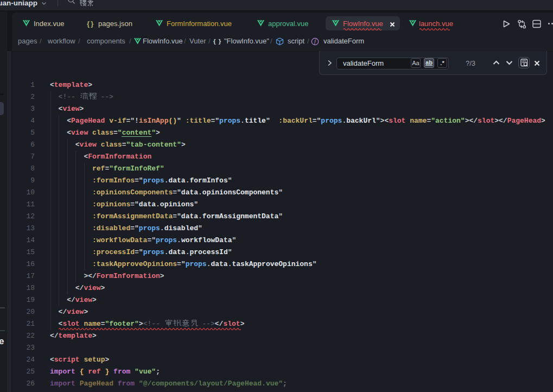 The image size is (553, 392). What do you see at coordinates (315, 41) in the screenshot?
I see `svg-text: f` at bounding box center [315, 41].